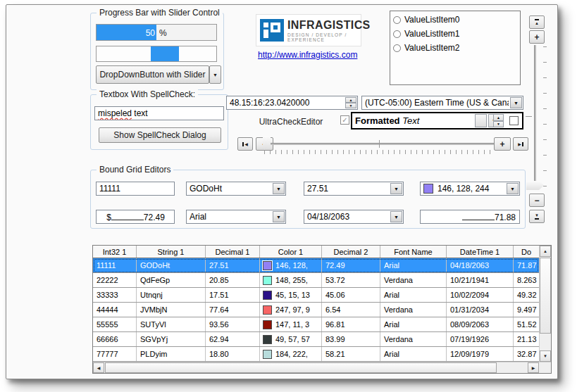 This screenshot has width=577, height=392. What do you see at coordinates (526, 252) in the screenshot?
I see `column-header: Do` at bounding box center [526, 252].